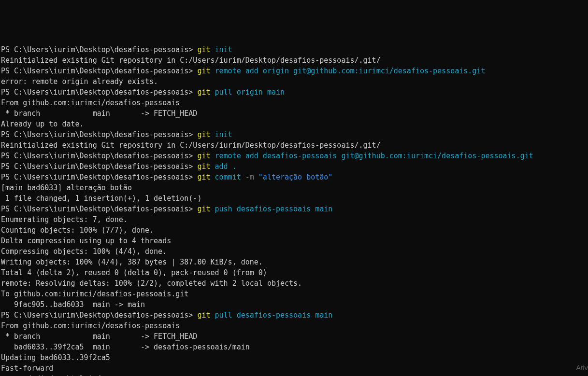 The height and width of the screenshot is (376, 588). What do you see at coordinates (27, 368) in the screenshot?
I see `output-line: Fast-forward` at bounding box center [27, 368].